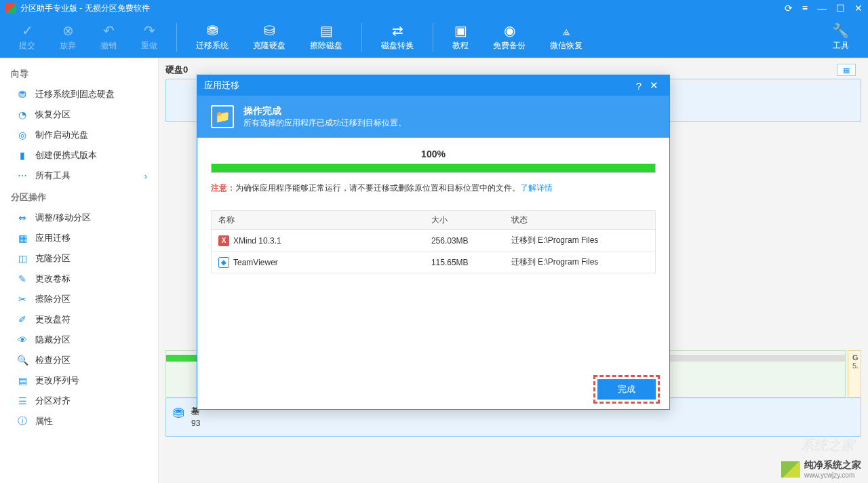  What do you see at coordinates (465, 220) in the screenshot?
I see `col-size: 大小` at bounding box center [465, 220].